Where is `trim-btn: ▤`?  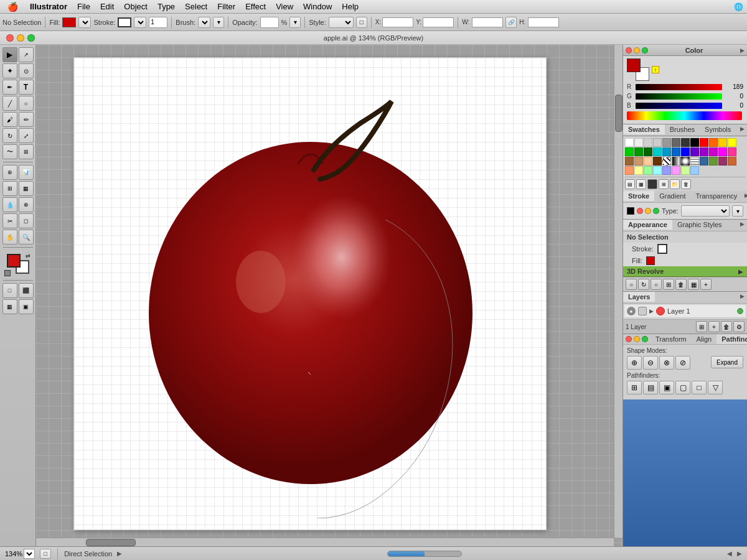 trim-btn: ▤ is located at coordinates (651, 388).